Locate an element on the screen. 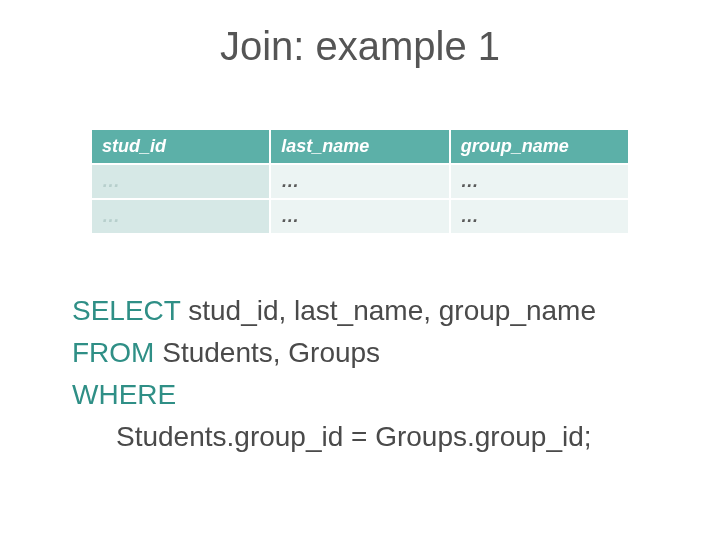 This screenshot has width=720, height=540. sql-line-where-clause: Students.group_id = Groups.group_id; is located at coordinates (334, 437).